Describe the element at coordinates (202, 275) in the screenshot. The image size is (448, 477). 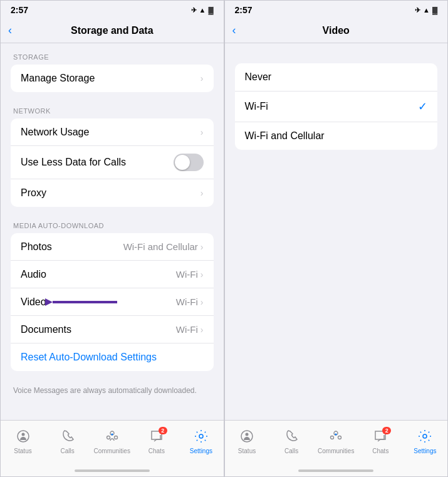
I see `audio-chevron: ›` at that location.